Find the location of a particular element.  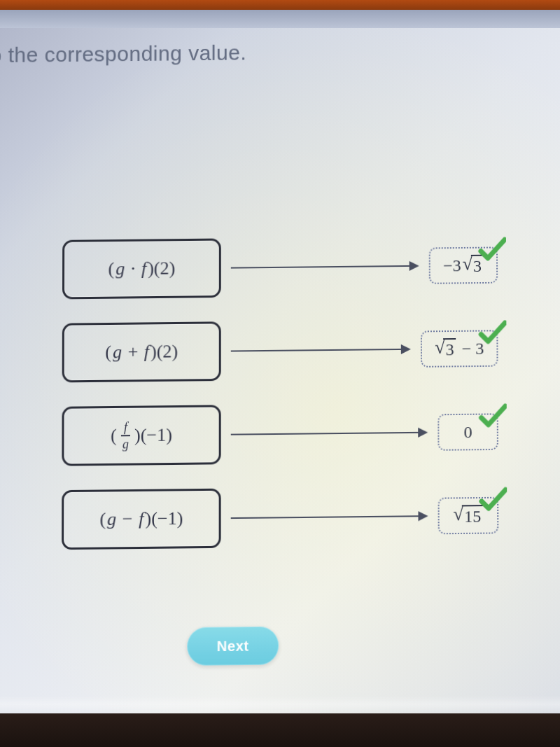

answer-slot: √3 − 3 is located at coordinates (459, 349).